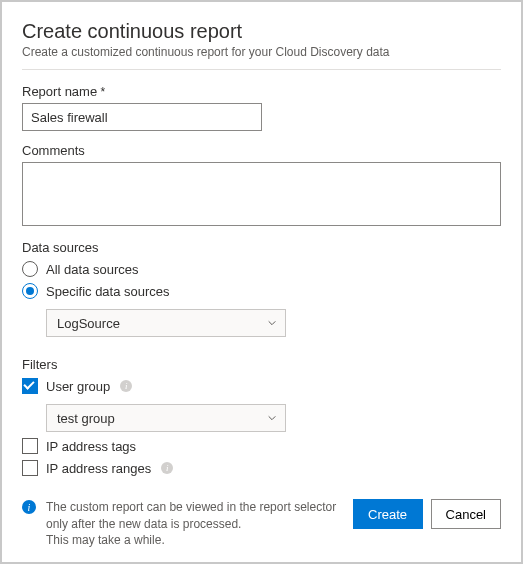 The image size is (523, 564). I want to click on data-sources-label: Data sources, so click(262, 248).